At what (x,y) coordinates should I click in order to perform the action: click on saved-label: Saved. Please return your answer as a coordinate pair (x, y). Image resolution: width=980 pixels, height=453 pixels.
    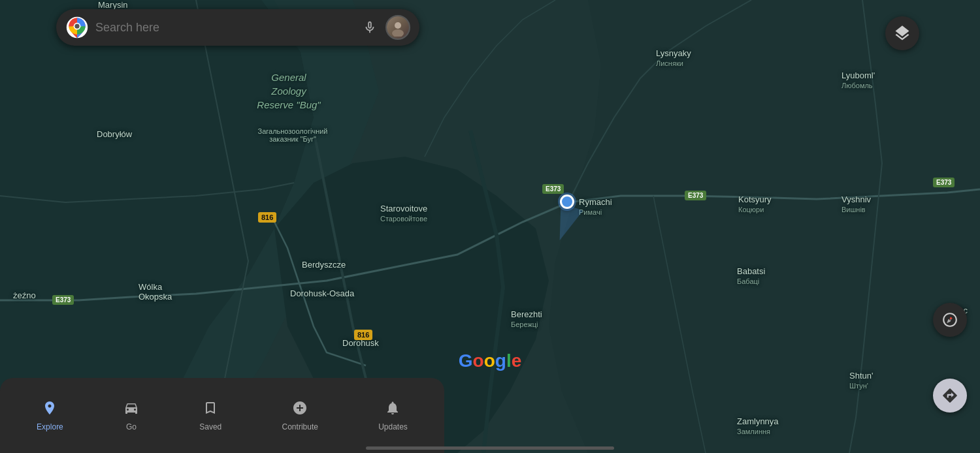
    Looking at the image, I should click on (210, 427).